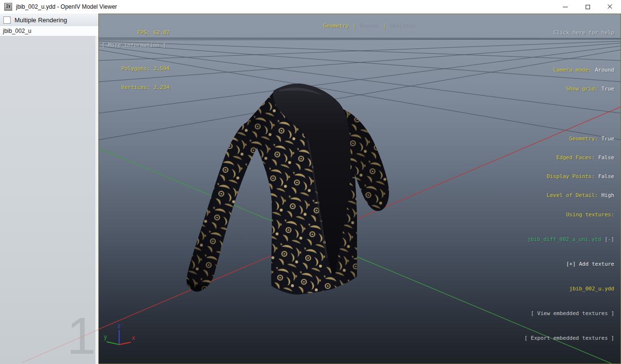 The height and width of the screenshot is (364, 621). I want to click on vertices-value: 2,234, so click(162, 87).